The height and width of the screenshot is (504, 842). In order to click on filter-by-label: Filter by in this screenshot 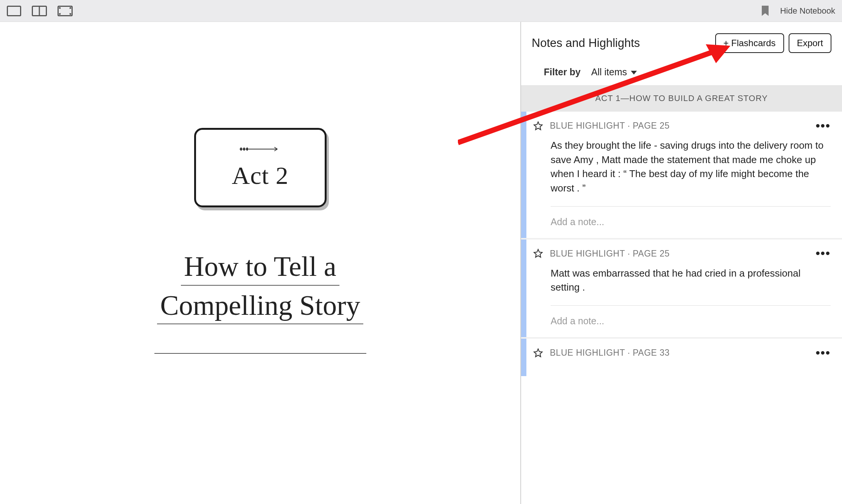, I will do `click(562, 72)`.